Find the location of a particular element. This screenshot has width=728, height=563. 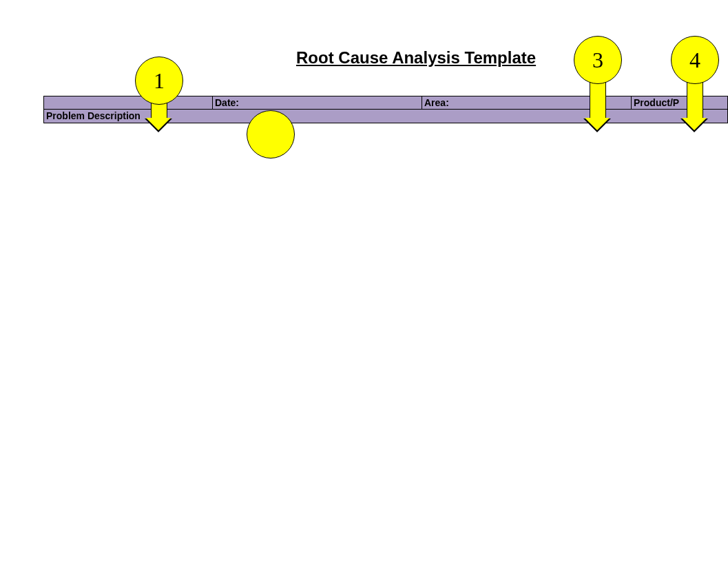

callout-3: 3 is located at coordinates (598, 60).